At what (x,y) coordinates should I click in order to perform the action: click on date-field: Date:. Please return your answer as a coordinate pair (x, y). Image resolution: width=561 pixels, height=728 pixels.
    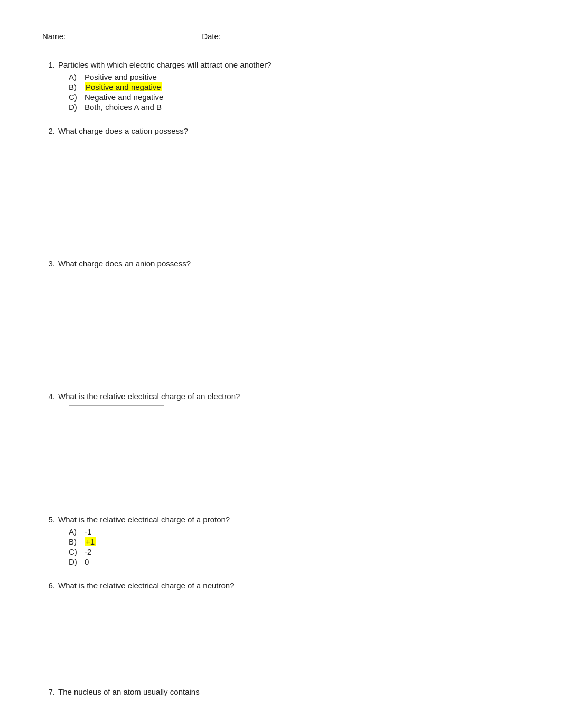
    Looking at the image, I should click on (248, 36).